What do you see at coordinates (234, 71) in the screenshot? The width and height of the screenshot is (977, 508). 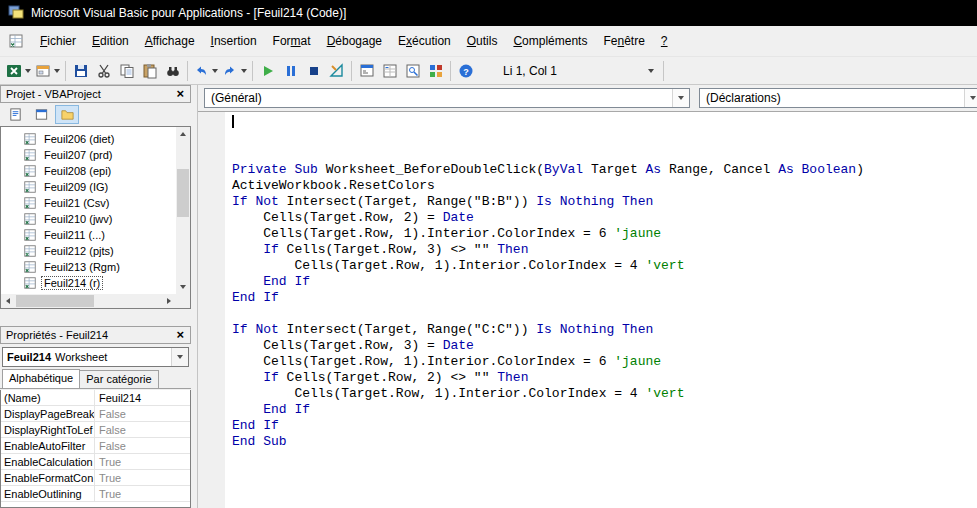 I see `redo-button` at bounding box center [234, 71].